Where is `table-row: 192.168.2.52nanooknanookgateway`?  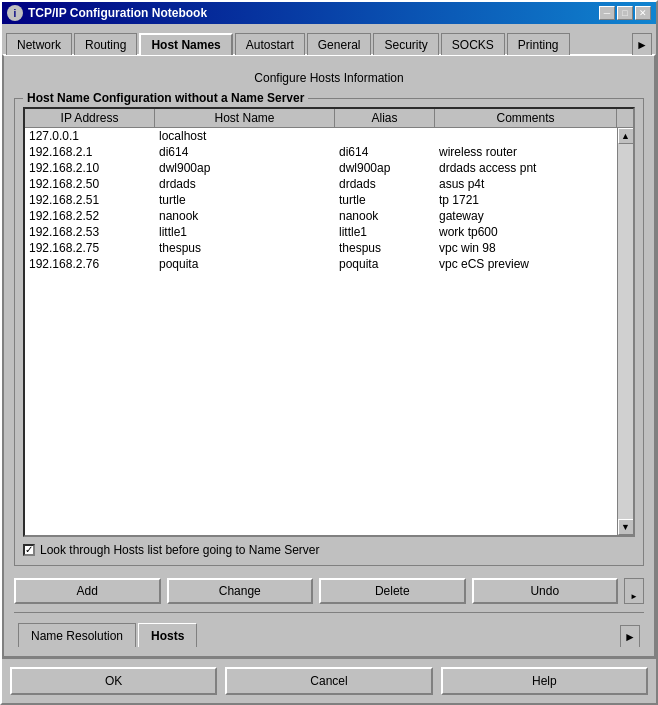
table-row: 192.168.2.52nanooknanookgateway is located at coordinates (321, 216).